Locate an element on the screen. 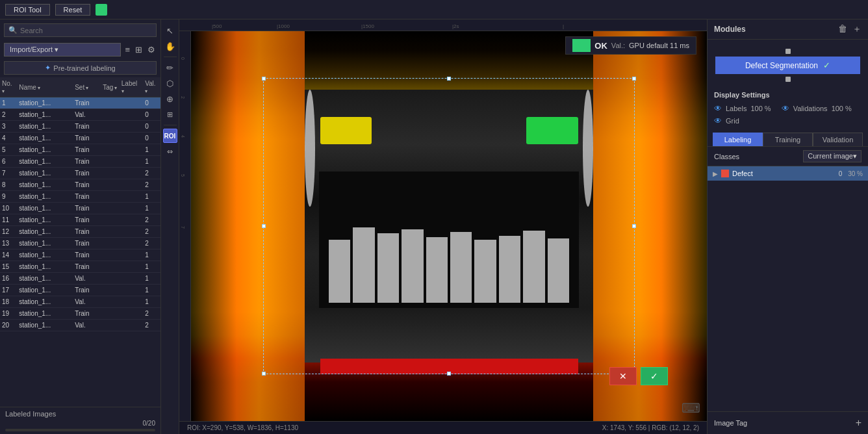 The height and width of the screenshot is (434, 868). defect-seg-label: Defect Segmentation is located at coordinates (782, 66).